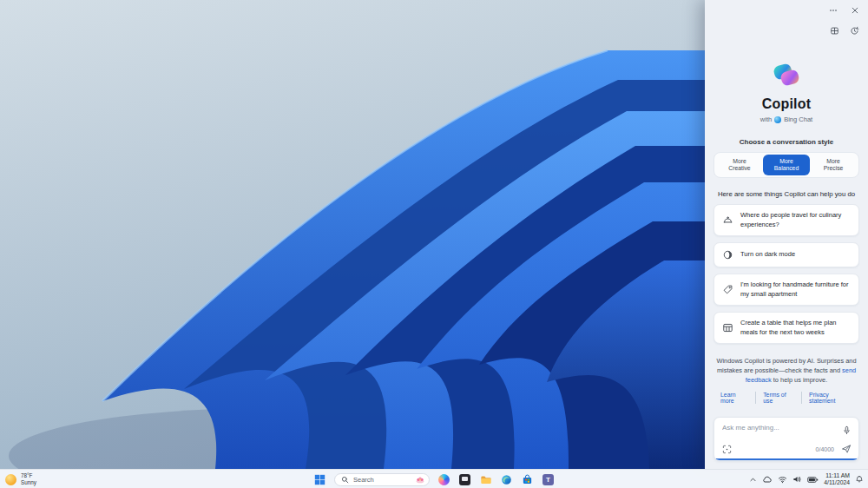  What do you see at coordinates (786, 10) in the screenshot?
I see `panel-window-controls` at bounding box center [786, 10].